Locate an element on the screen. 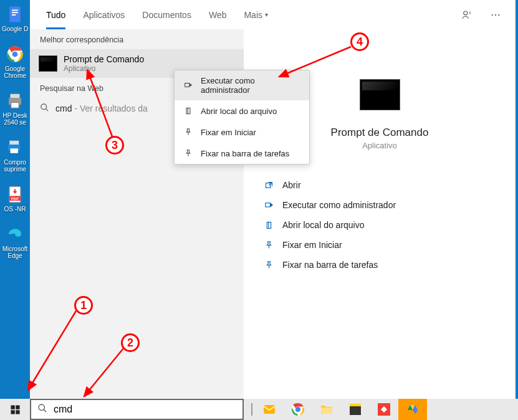 This screenshot has height=420, width=518. task-explorer is located at coordinates (327, 409).